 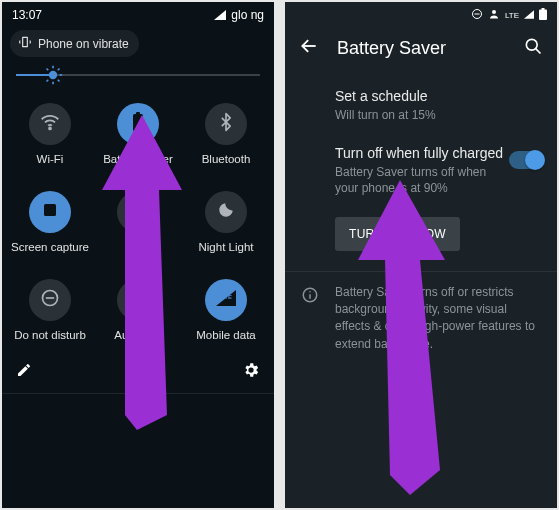 What do you see at coordinates (226, 222) in the screenshot?
I see `tile-night-light: Night Light` at bounding box center [226, 222].